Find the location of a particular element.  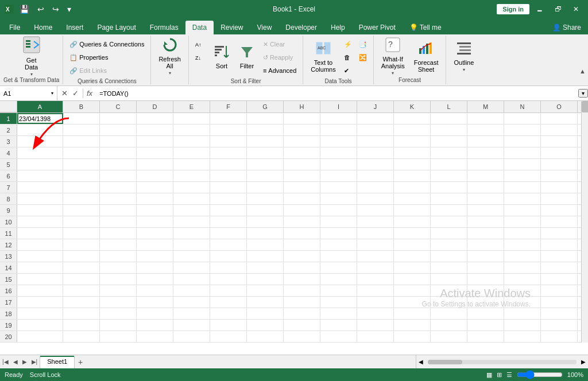

cell-B20 is located at coordinates (82, 336).